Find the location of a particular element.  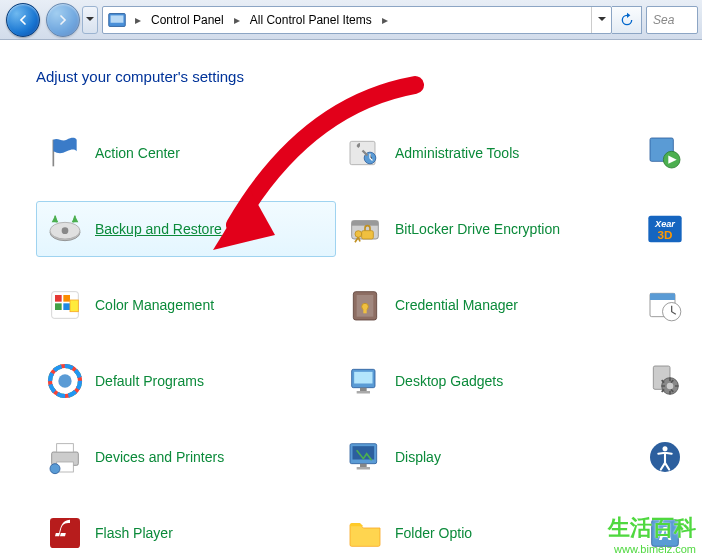

breadcrumb-control-panel: Control Panel is located at coordinates (188, 20).